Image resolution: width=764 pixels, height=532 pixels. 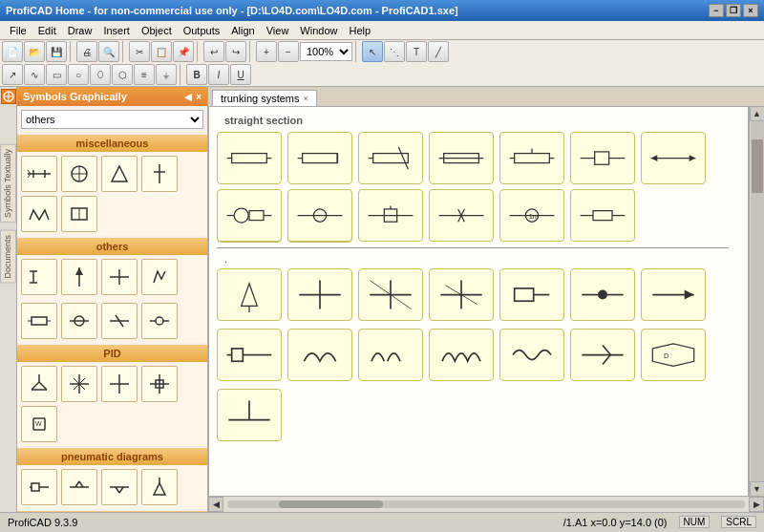 What do you see at coordinates (236, 52) in the screenshot?
I see `redo-button: ↪` at bounding box center [236, 52].